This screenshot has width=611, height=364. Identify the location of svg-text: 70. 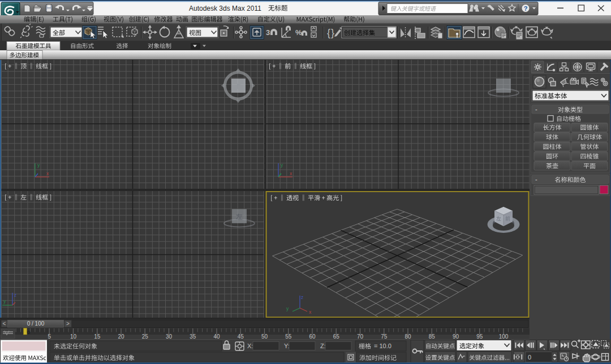
(360, 337).